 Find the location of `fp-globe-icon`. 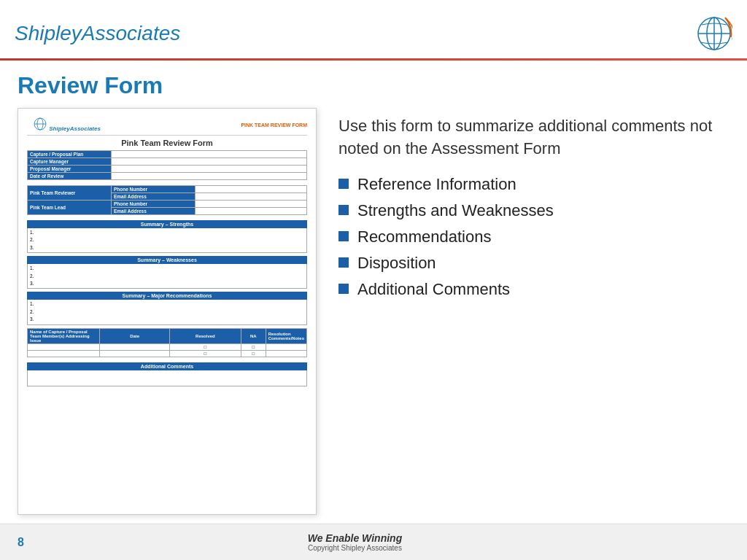

fp-globe-icon is located at coordinates (37, 124).